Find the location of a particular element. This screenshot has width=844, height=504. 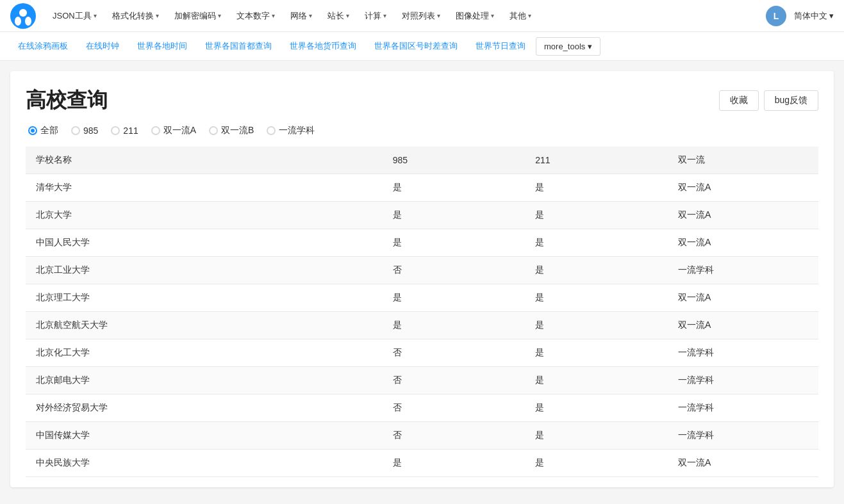

col-header-name: 学校名称 is located at coordinates (204, 160).